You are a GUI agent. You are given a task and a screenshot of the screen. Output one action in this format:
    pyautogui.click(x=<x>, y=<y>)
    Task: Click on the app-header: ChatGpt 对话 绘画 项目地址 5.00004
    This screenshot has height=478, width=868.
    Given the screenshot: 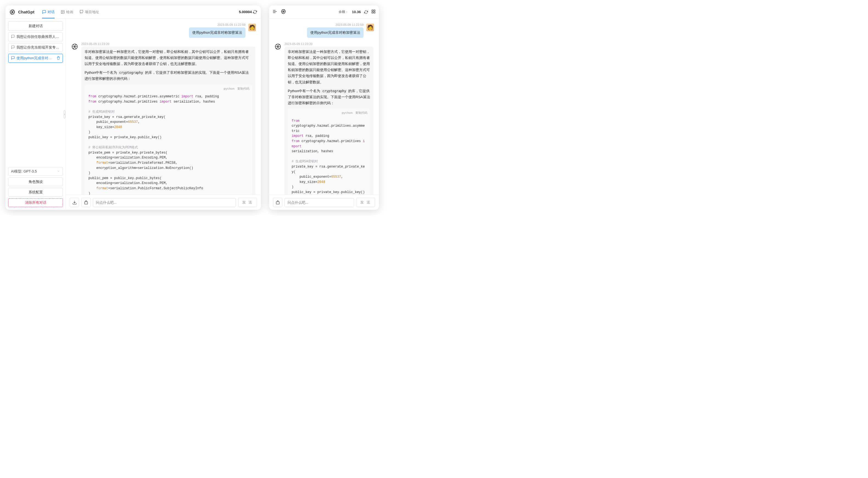 What is the action you would take?
    pyautogui.click(x=133, y=12)
    